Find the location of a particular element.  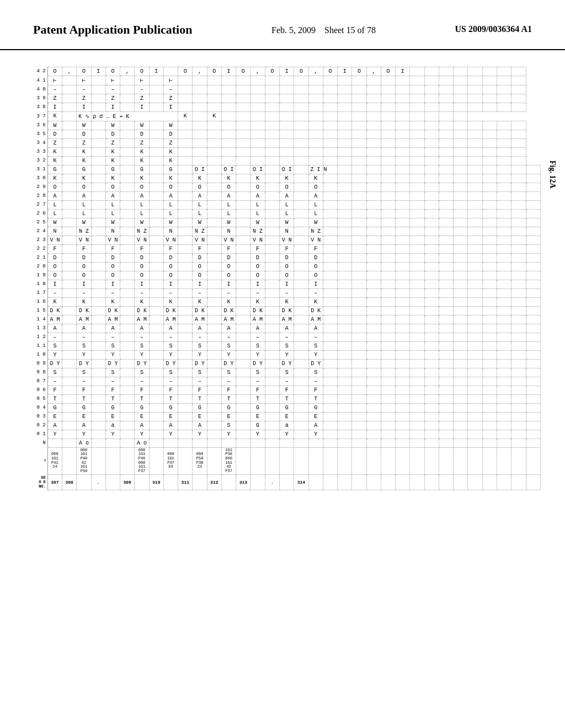

se-od-row: SEO DNO. 307 308 . 309 310 311 312 313 .… is located at coordinates (287, 482).